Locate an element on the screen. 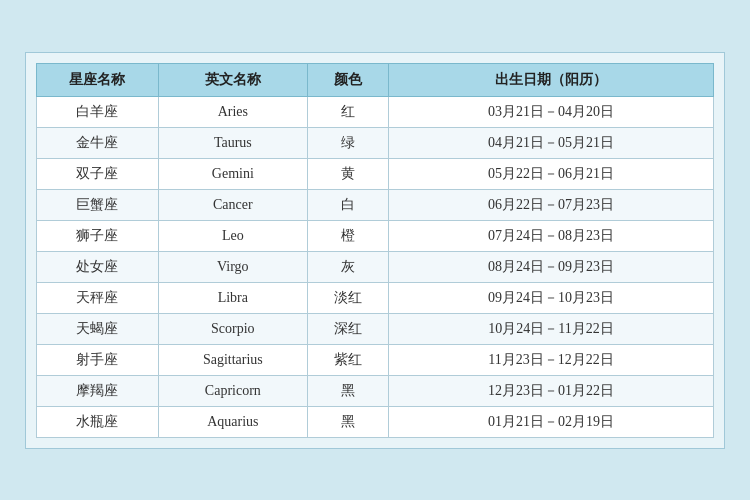 The image size is (750, 500). cell-date: 03月21日－04月20日 is located at coordinates (552, 112).